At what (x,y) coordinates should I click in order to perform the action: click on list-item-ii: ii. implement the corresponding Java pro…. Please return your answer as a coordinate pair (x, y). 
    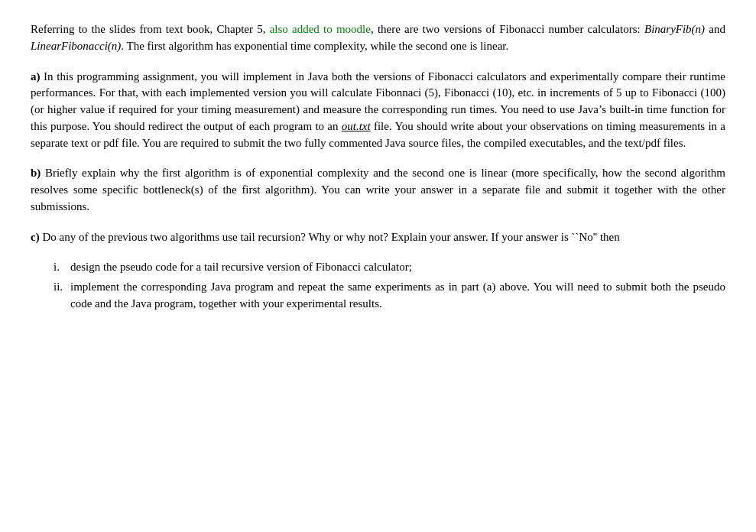
    Looking at the image, I should click on (378, 296).